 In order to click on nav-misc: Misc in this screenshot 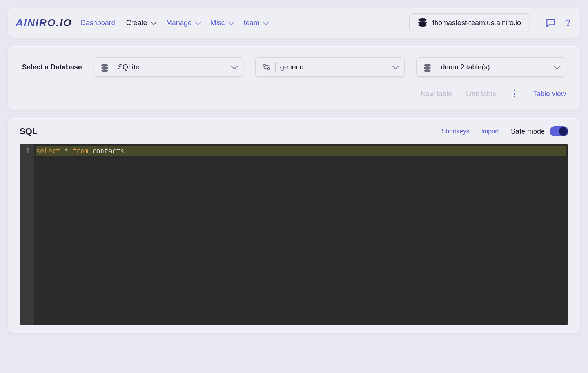, I will do `click(222, 23)`.